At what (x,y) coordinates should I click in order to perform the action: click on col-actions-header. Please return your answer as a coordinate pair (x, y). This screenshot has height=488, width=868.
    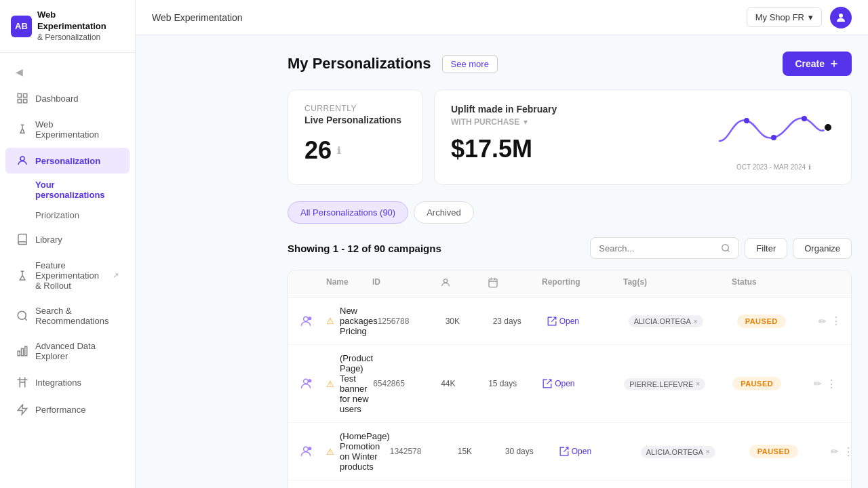
    Looking at the image, I should click on (827, 283).